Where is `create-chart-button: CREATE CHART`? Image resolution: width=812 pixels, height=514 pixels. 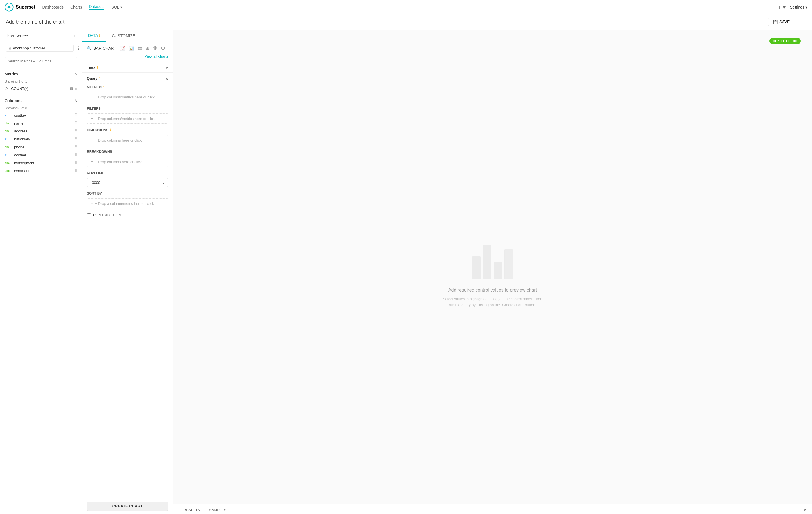 create-chart-button: CREATE CHART is located at coordinates (127, 506).